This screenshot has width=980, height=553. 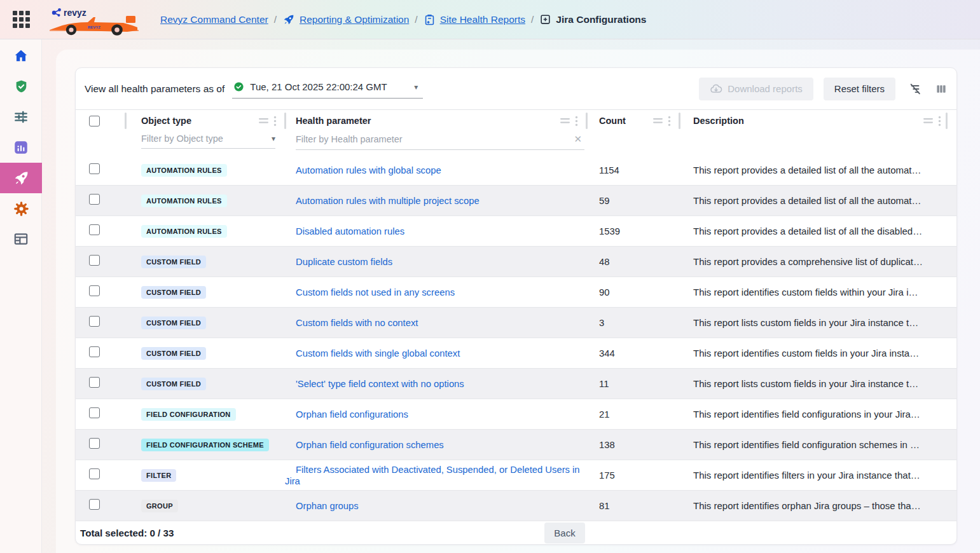 What do you see at coordinates (378, 353) in the screenshot?
I see `health-parameter-link: Custom fields with single global context` at bounding box center [378, 353].